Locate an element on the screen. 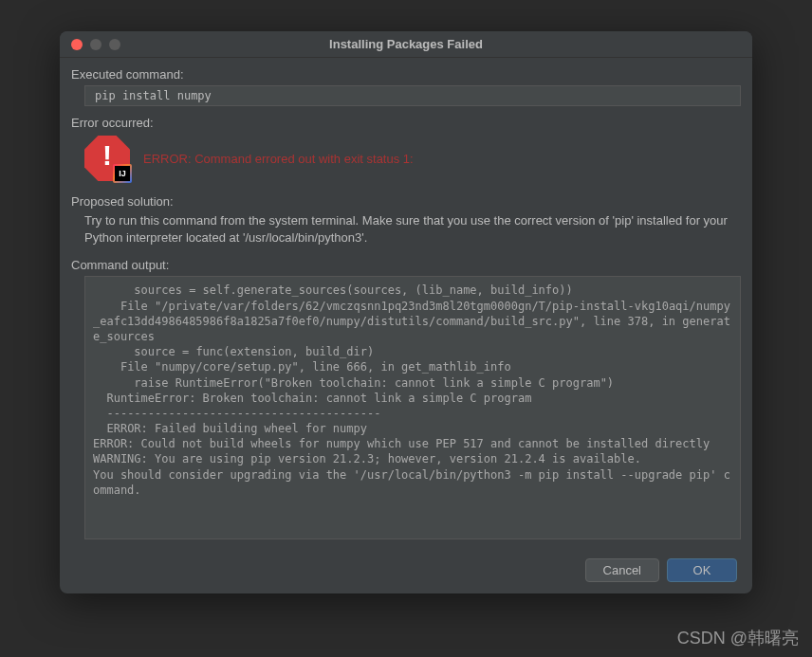 This screenshot has width=812, height=657. intellij-badge-icon: IJ is located at coordinates (122, 173).